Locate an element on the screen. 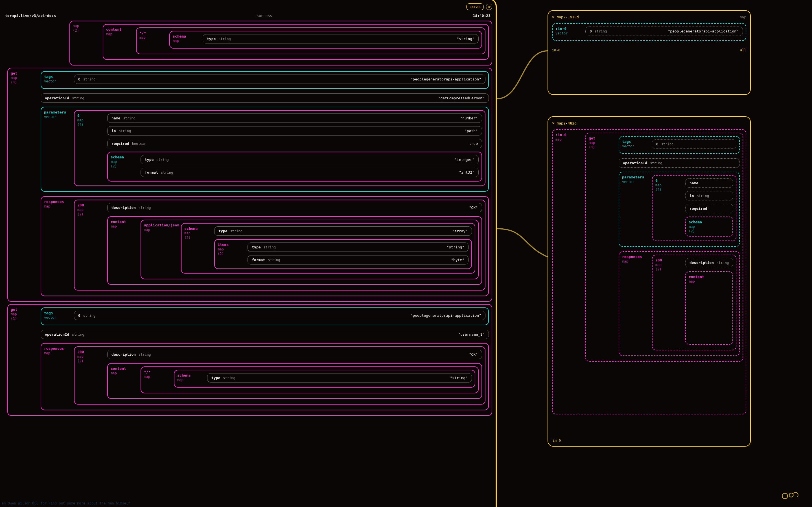 The width and height of the screenshot is (812, 507). node-params-b: parameters vector 0 map (4) is located at coordinates (679, 209).